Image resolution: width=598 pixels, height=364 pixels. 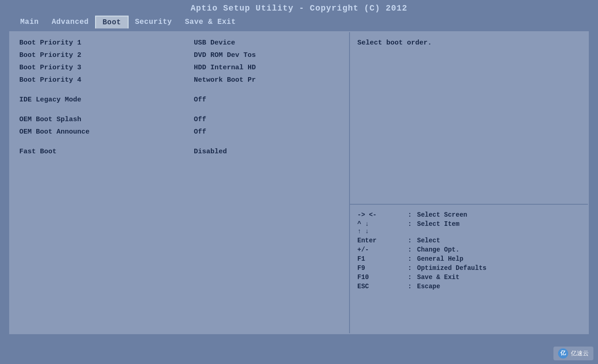 I want to click on boot-priority-4-label: Boot Priority 4, so click(x=107, y=80).